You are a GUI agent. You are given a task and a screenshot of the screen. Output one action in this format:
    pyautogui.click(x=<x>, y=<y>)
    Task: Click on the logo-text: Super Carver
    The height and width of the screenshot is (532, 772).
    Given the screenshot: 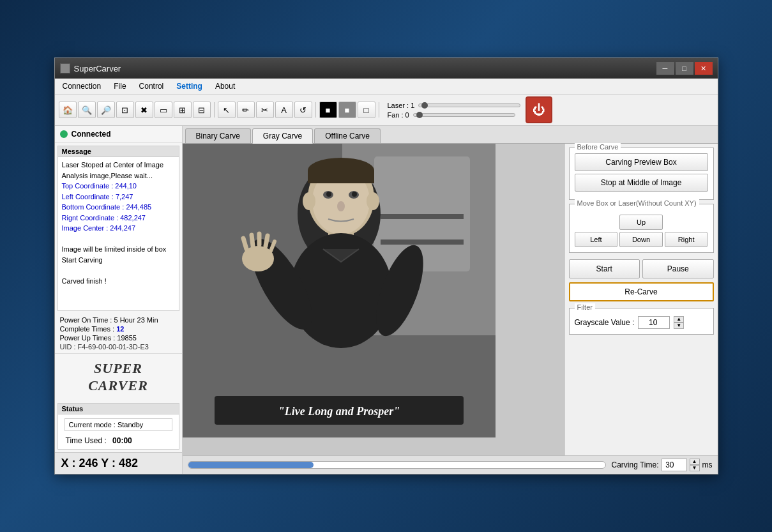 What is the action you would take?
    pyautogui.click(x=119, y=377)
    